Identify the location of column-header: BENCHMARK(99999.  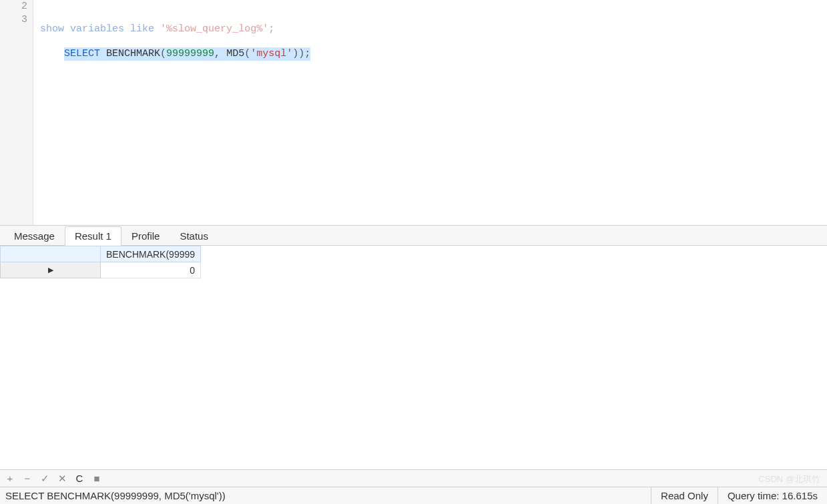
(151, 254).